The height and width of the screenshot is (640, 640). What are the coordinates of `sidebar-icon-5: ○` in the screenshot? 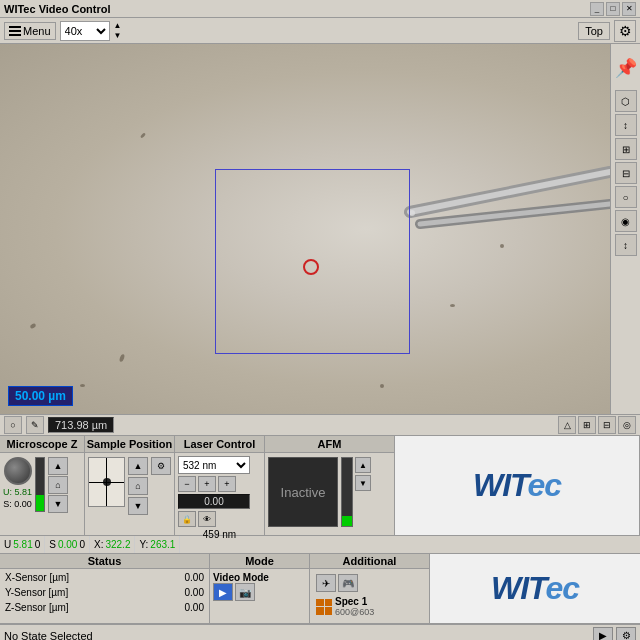 It's located at (626, 197).